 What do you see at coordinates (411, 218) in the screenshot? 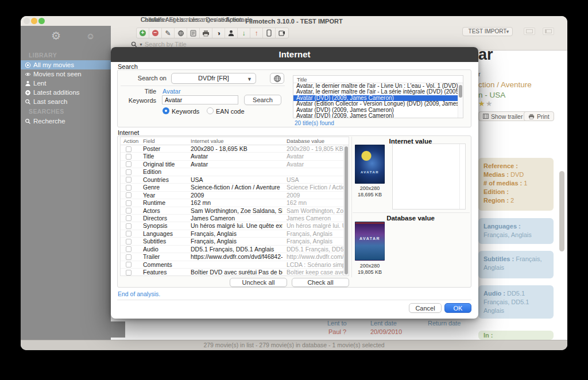
I see `database-value-header: Database value` at bounding box center [411, 218].